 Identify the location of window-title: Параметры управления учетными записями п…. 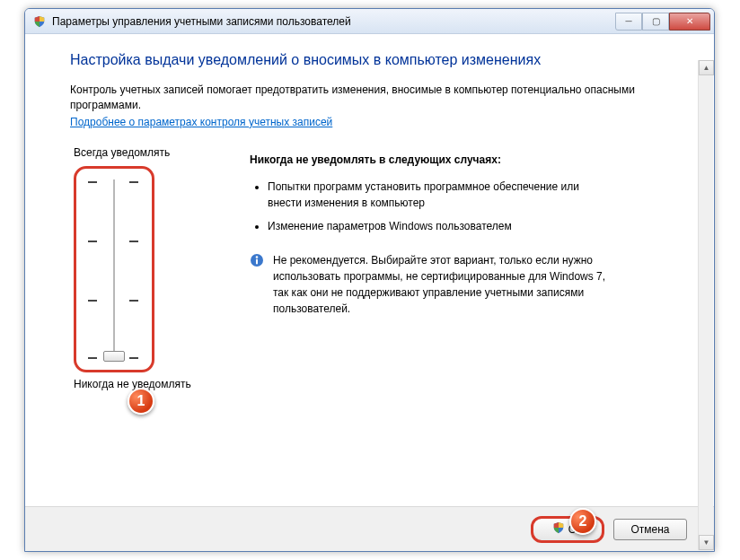
(334, 22).